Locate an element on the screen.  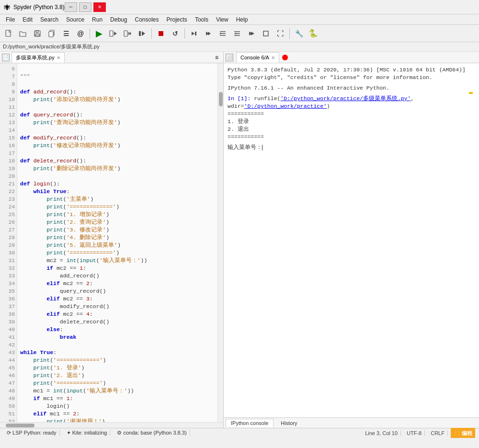
menu-source: Source is located at coordinates (75, 20).